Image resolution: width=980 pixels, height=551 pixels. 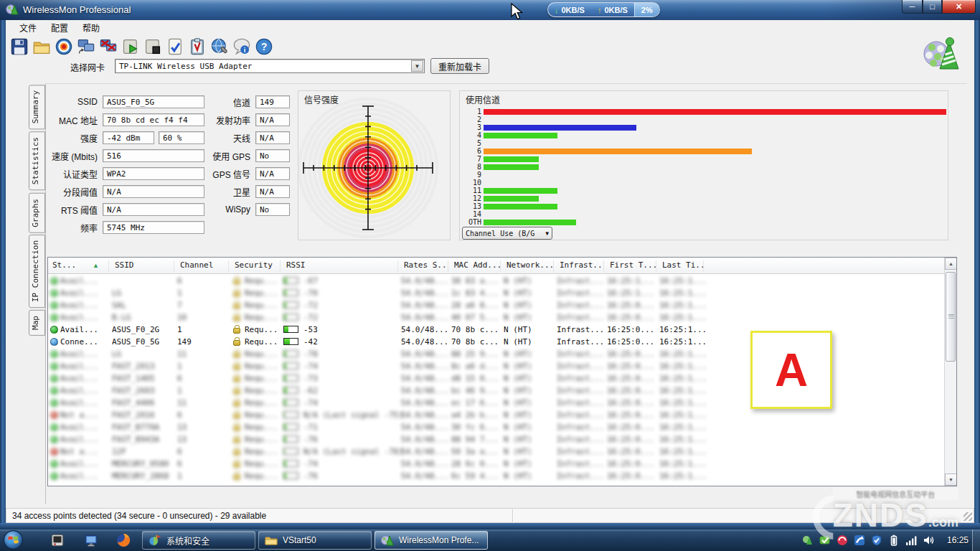 What do you see at coordinates (633, 266) in the screenshot?
I see `column-header-10: First T...` at bounding box center [633, 266].